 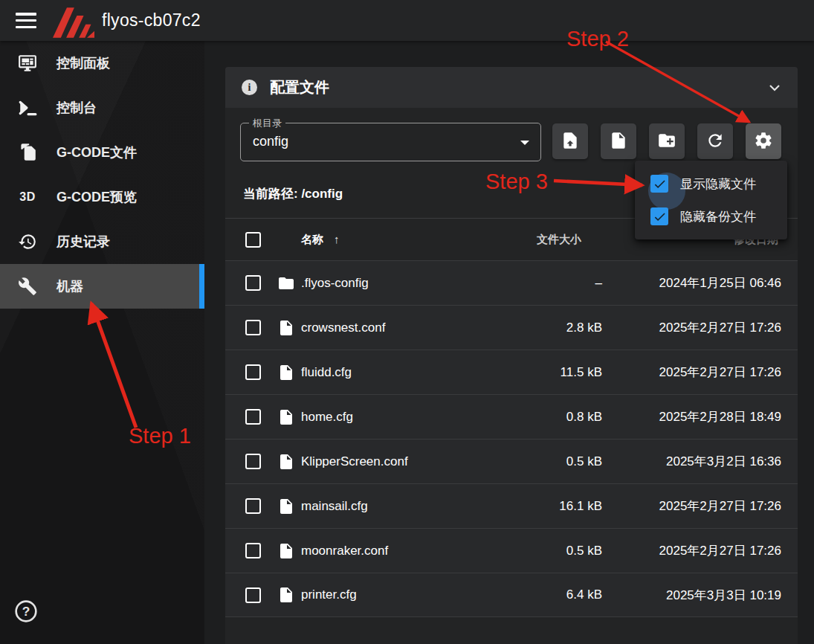 I want to click on file-name: home.cfg, so click(x=388, y=417).